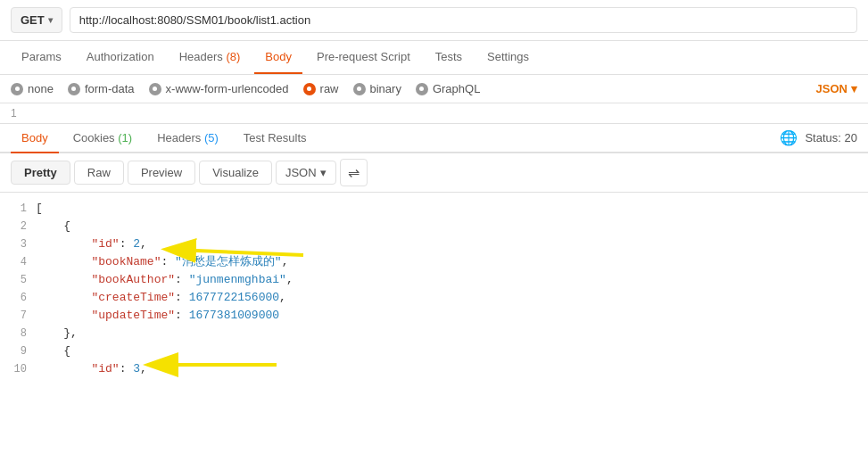 The width and height of the screenshot is (868, 462). Describe the element at coordinates (219, 89) in the screenshot. I see `radio-urlencoded: x-www-form-urlencoded` at that location.